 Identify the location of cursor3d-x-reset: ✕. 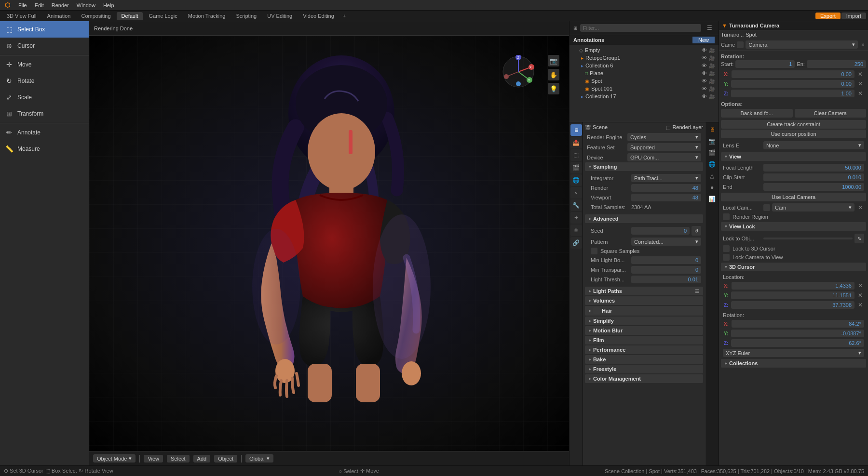
(860, 286).